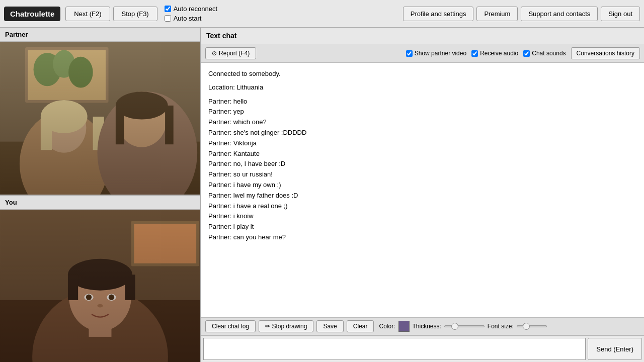 The width and height of the screenshot is (644, 362). Describe the element at coordinates (532, 326) in the screenshot. I see `fontsize-slider` at that location.